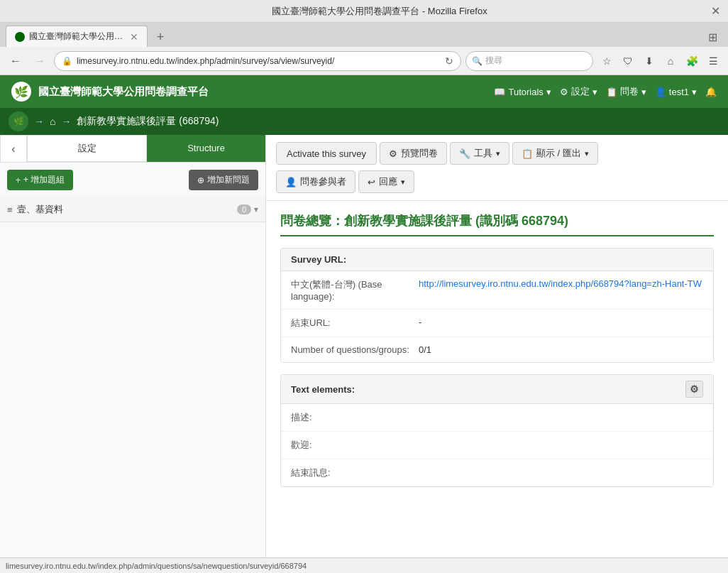  What do you see at coordinates (712, 37) in the screenshot?
I see `tab-grid-button: ⊞` at bounding box center [712, 37].